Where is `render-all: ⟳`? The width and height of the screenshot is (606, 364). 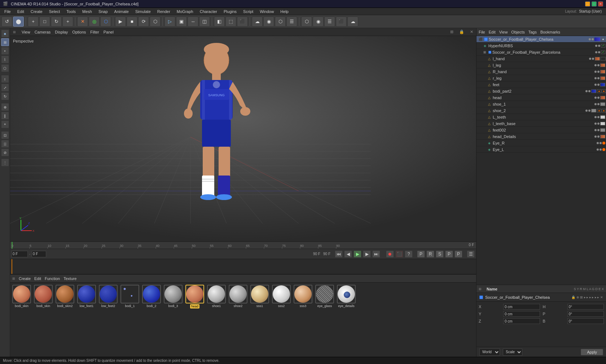
render-all: ⟳ is located at coordinates (144, 22).